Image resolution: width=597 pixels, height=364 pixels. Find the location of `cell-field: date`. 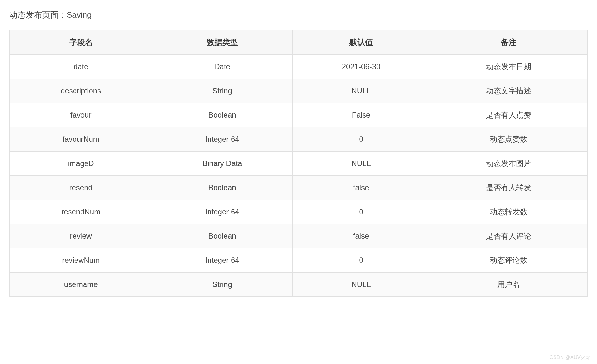

cell-field: date is located at coordinates (81, 67).